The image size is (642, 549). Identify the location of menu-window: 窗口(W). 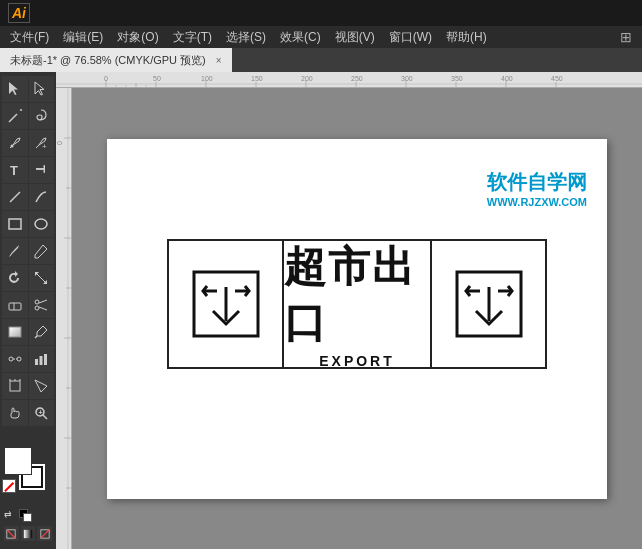
(410, 38).